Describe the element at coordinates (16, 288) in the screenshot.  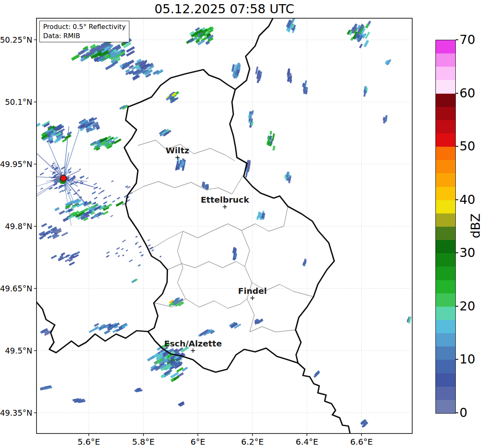
I see `y-tick-label: 49.65°N` at that location.